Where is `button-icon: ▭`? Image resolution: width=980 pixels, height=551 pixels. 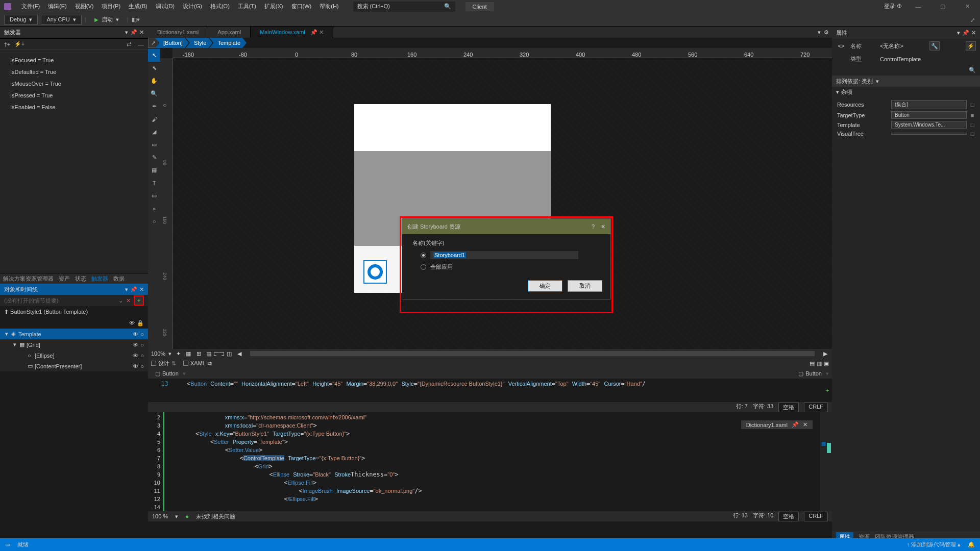 button-icon: ▭ is located at coordinates (154, 196).